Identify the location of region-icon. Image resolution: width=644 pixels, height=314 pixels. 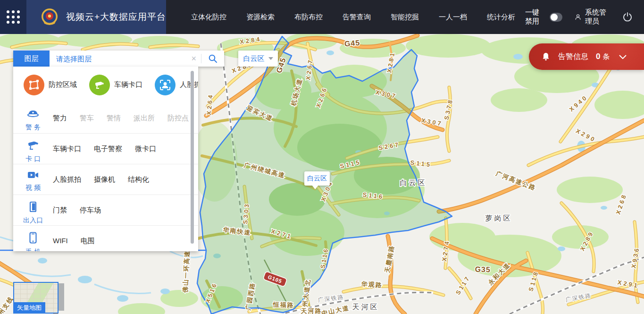
(34, 85).